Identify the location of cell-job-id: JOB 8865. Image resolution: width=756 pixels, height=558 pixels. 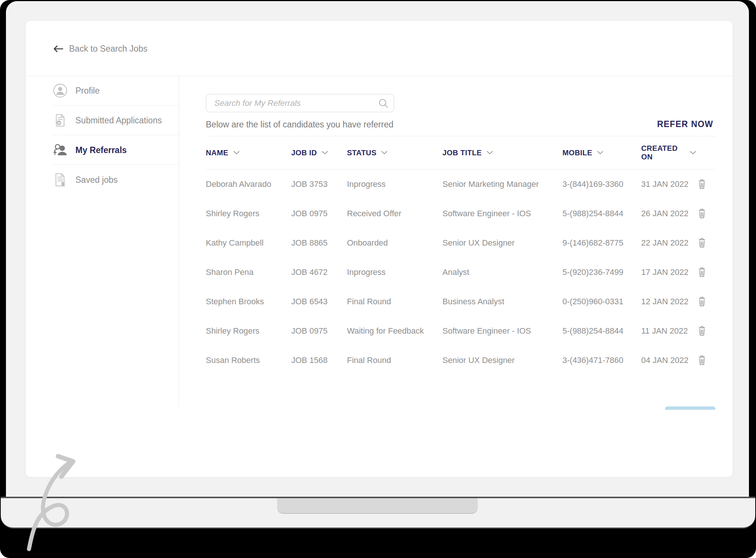
(319, 243).